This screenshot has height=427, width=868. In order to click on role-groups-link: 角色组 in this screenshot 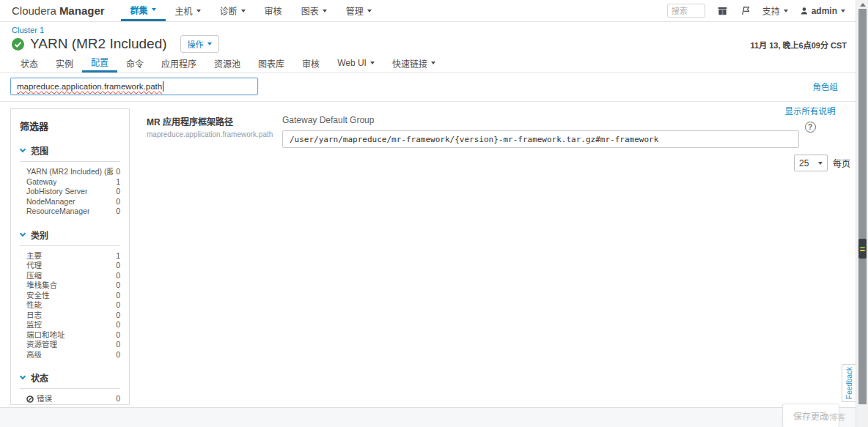, I will do `click(825, 86)`.